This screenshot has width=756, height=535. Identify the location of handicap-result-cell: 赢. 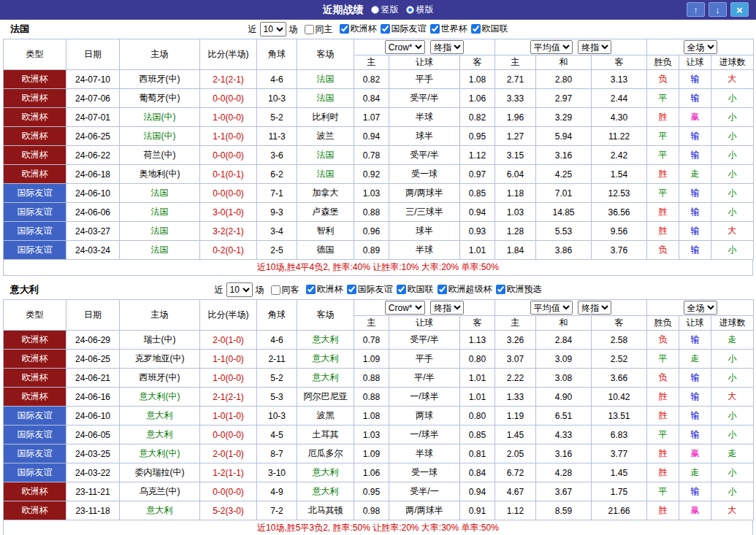
(695, 118).